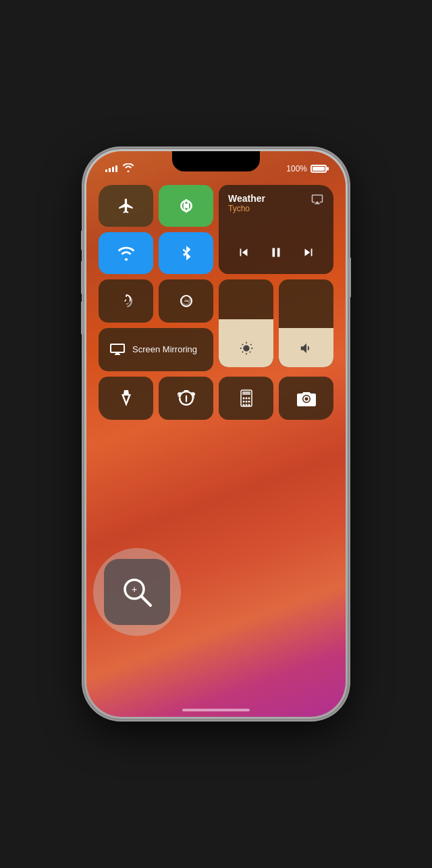  I want to click on notch, so click(216, 161).